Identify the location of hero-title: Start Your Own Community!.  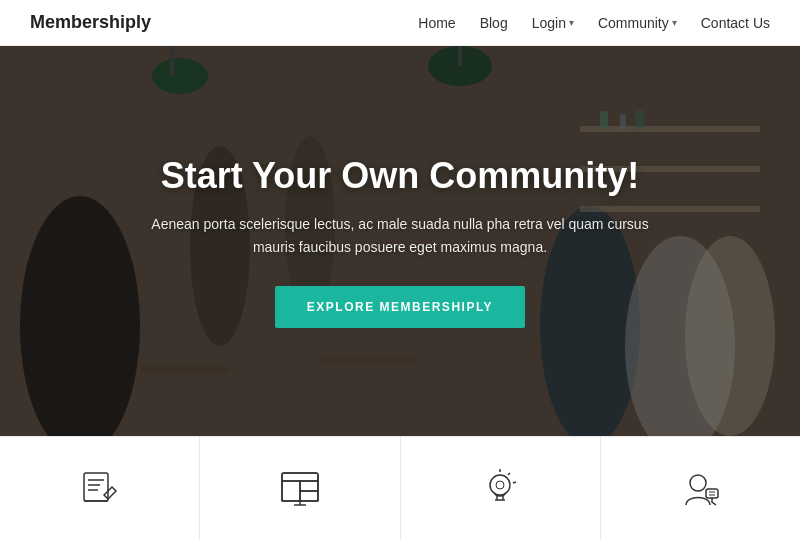
(400, 176).